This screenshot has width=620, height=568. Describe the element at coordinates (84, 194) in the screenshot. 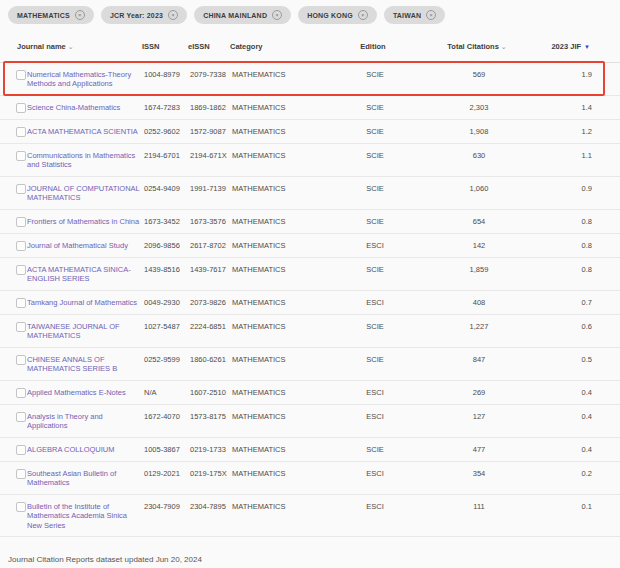

I see `journal-name-link: JOURNAL OF COMPUTATIONAL MATHEMATICS` at that location.